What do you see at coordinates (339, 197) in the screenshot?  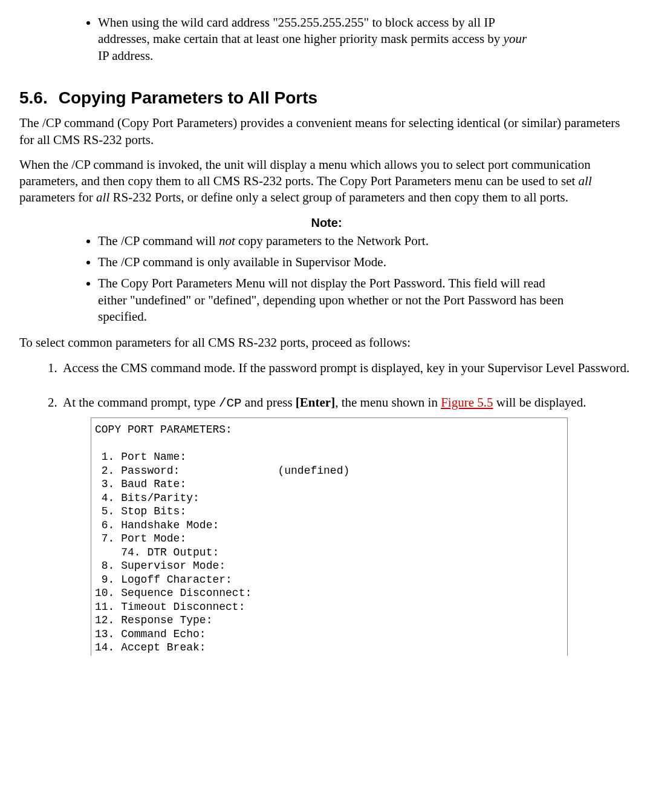 I see `para2-c: RS-232 Ports, or define only a select gr…` at bounding box center [339, 197].